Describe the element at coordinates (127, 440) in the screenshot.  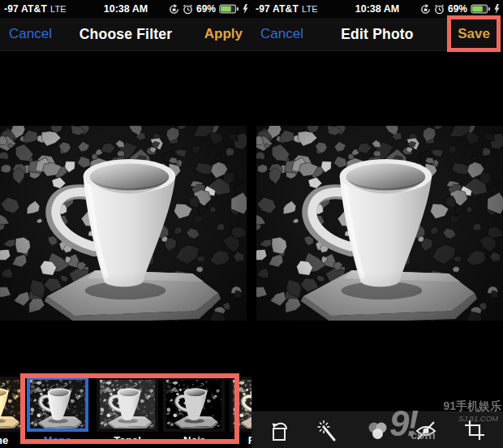
I see `filter-label-tonal: Tonal` at that location.